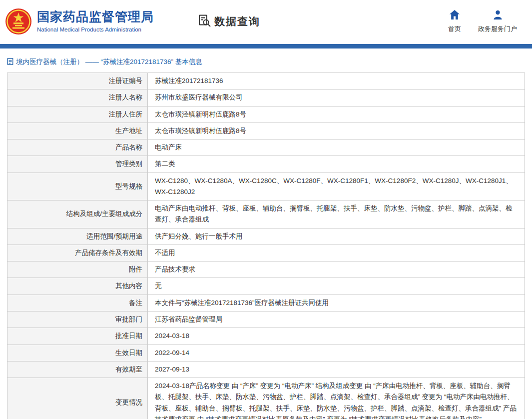 The image size is (532, 419). What do you see at coordinates (78, 114) in the screenshot?
I see `row-label: 注册人住所` at bounding box center [78, 114].